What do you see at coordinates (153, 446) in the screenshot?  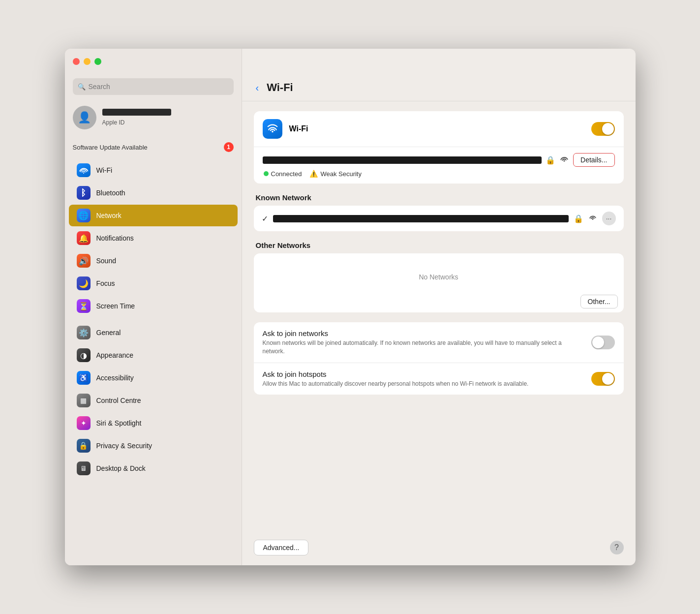 I see `sidebar-item-privacy-security: 🔒 Privacy & Security` at bounding box center [153, 446].